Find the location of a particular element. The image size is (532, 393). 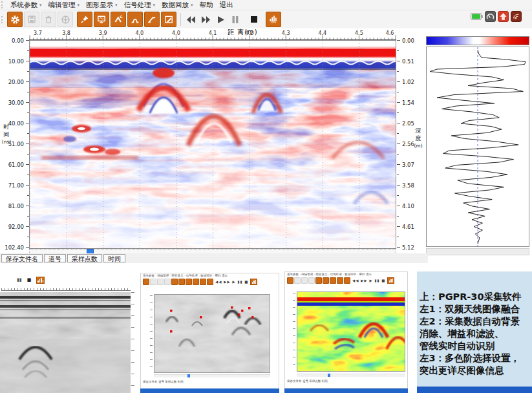

brush-icon is located at coordinates (169, 19).